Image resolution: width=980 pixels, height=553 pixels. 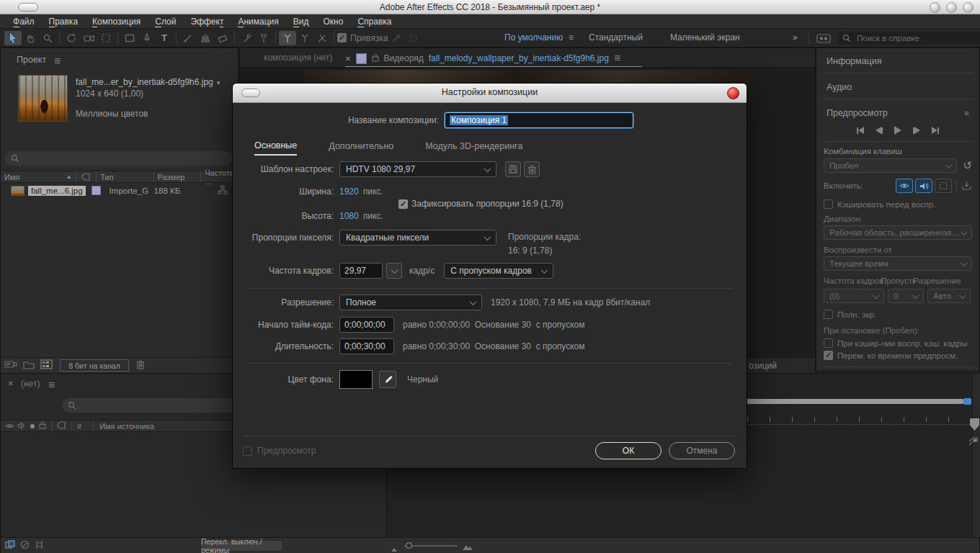 I want to click on clone-stamp-tool-icon, so click(x=205, y=38).